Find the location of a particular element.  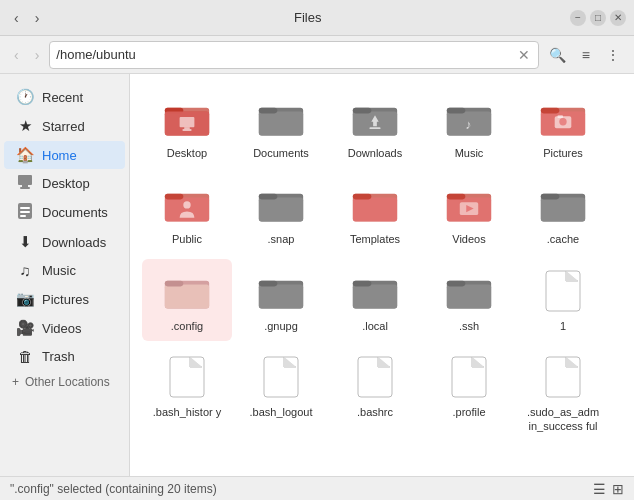

grid-view-button: ⊞ is located at coordinates (618, 489).